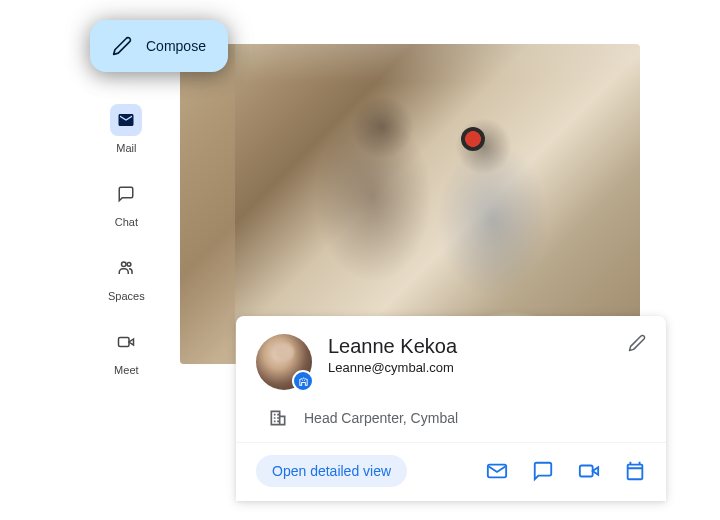 The height and width of the screenshot is (520, 720). I want to click on nav-spaces-label: Spaces, so click(126, 296).